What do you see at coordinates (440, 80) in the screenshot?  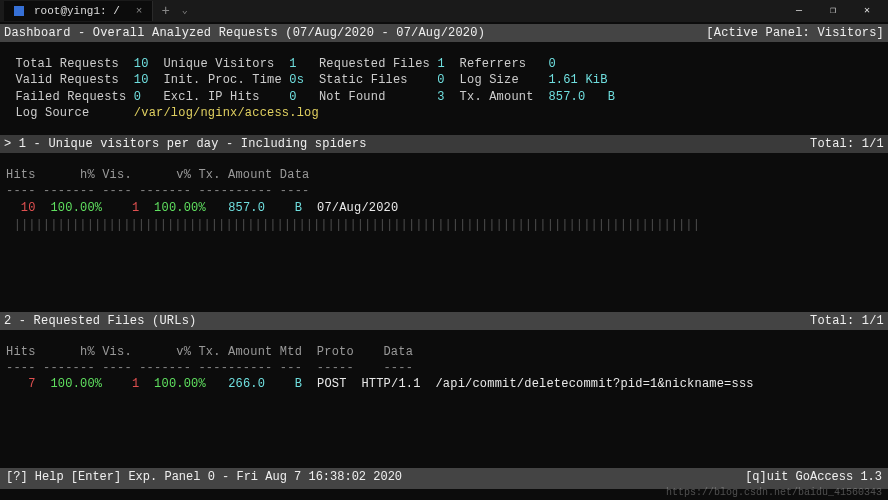 I see `static-files-value: 0` at bounding box center [440, 80].